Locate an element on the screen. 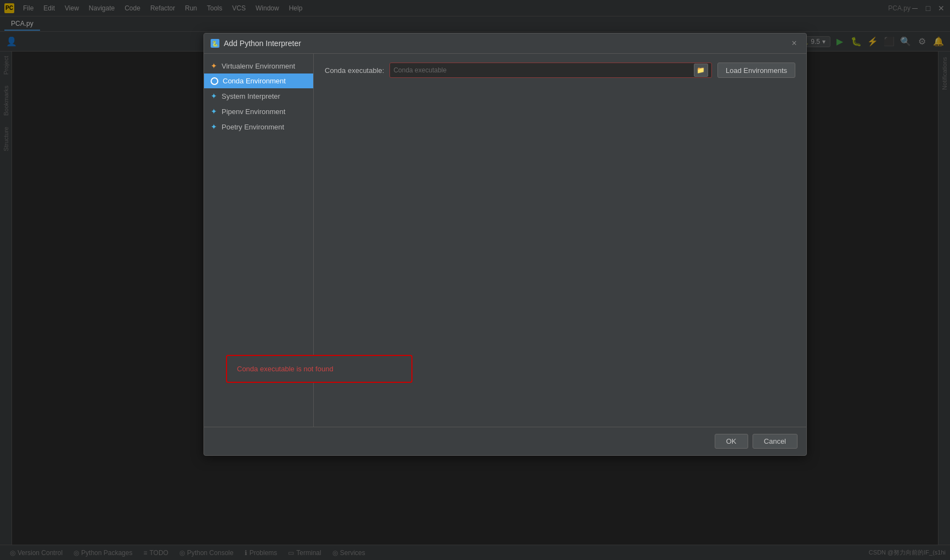 This screenshot has width=950, height=560. virtualenv-icon: ✦ is located at coordinates (214, 66).